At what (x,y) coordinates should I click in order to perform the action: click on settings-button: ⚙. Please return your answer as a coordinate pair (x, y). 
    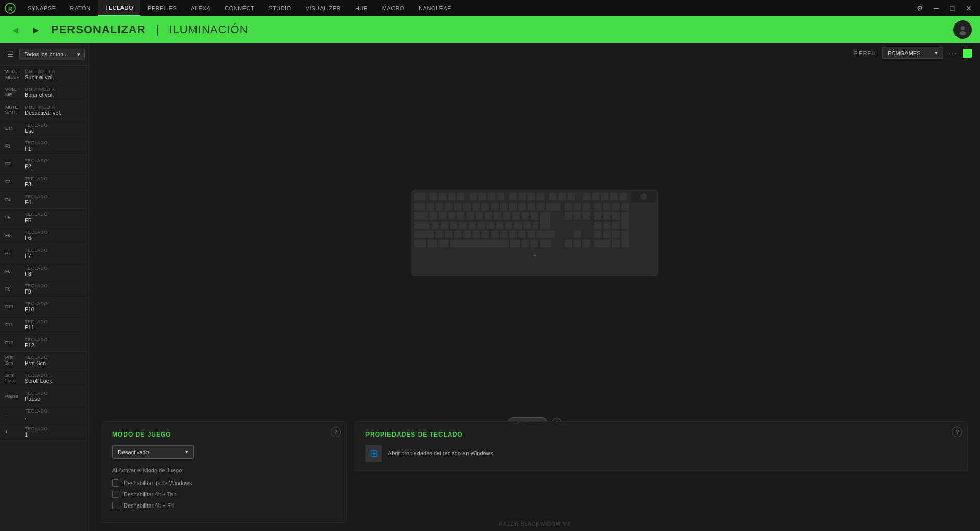
    Looking at the image, I should click on (920, 8).